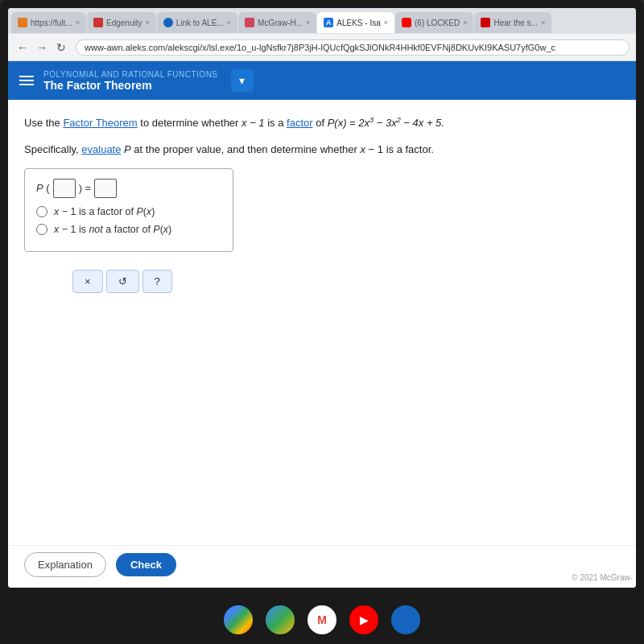 This screenshot has height=644, width=644. Describe the element at coordinates (27, 80) in the screenshot. I see `hamburger-menu` at that location.